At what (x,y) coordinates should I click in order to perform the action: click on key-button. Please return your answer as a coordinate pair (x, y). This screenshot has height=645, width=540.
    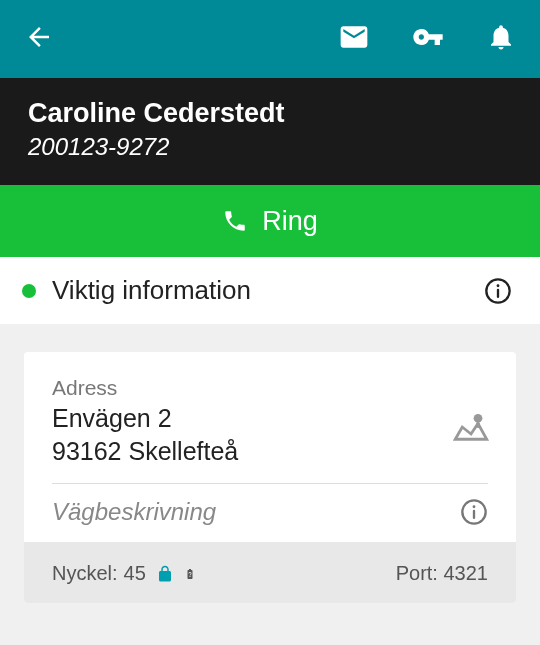
    Looking at the image, I should click on (428, 39).